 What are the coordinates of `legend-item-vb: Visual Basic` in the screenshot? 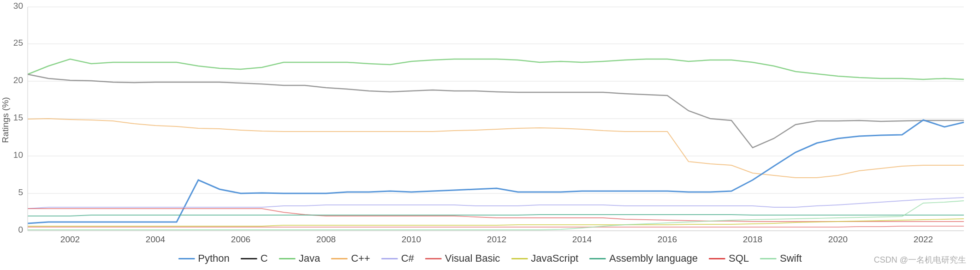 It's located at (463, 258).